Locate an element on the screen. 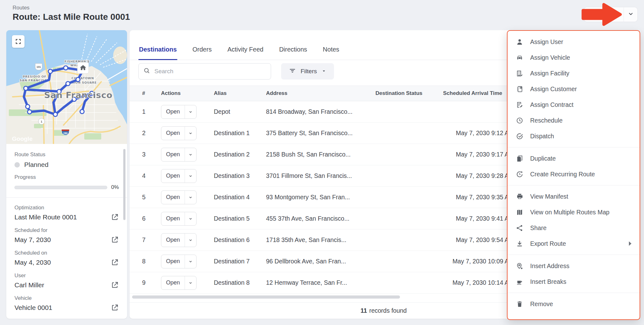  field-scheduled-on: Scheduled on May 4, 2030 is located at coordinates (67, 258).